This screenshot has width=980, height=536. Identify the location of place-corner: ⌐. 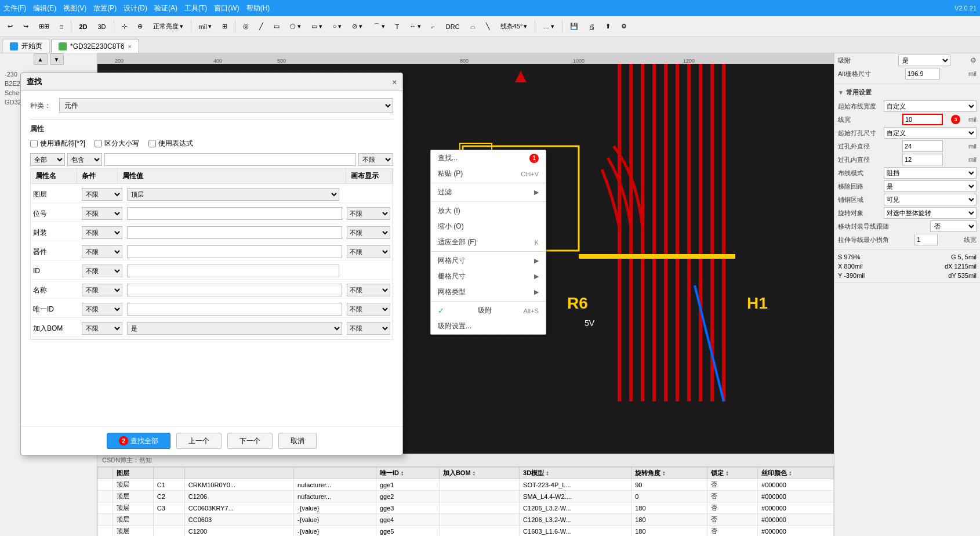
(433, 27).